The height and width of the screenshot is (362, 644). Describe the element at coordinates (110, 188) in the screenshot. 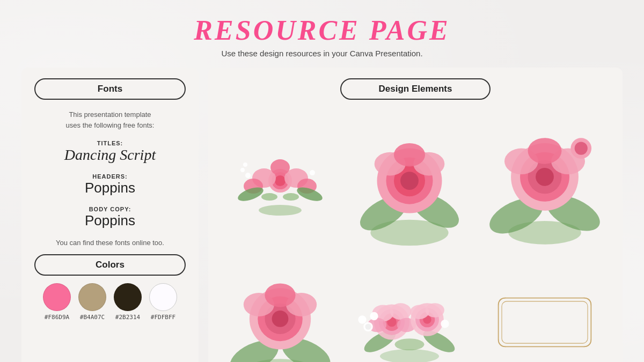

I see `headers-font-name: Poppins` at that location.